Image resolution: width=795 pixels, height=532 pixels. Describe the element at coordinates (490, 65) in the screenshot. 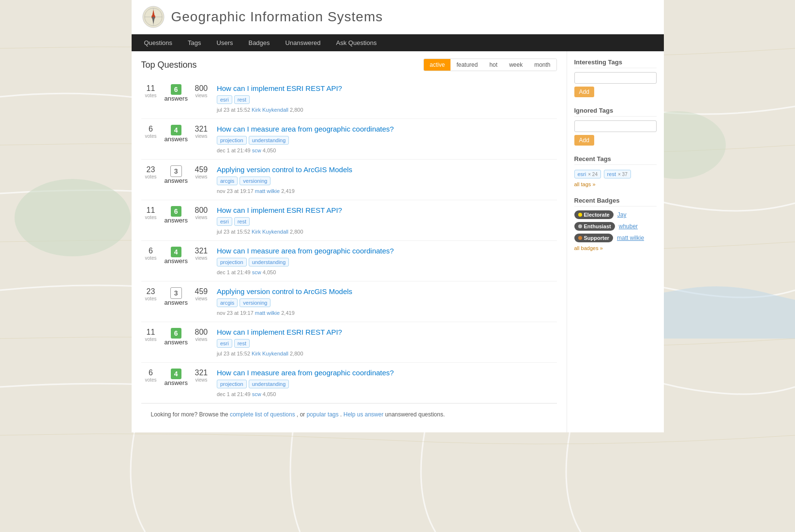

I see `filter-tabs: active featured hot week month` at that location.